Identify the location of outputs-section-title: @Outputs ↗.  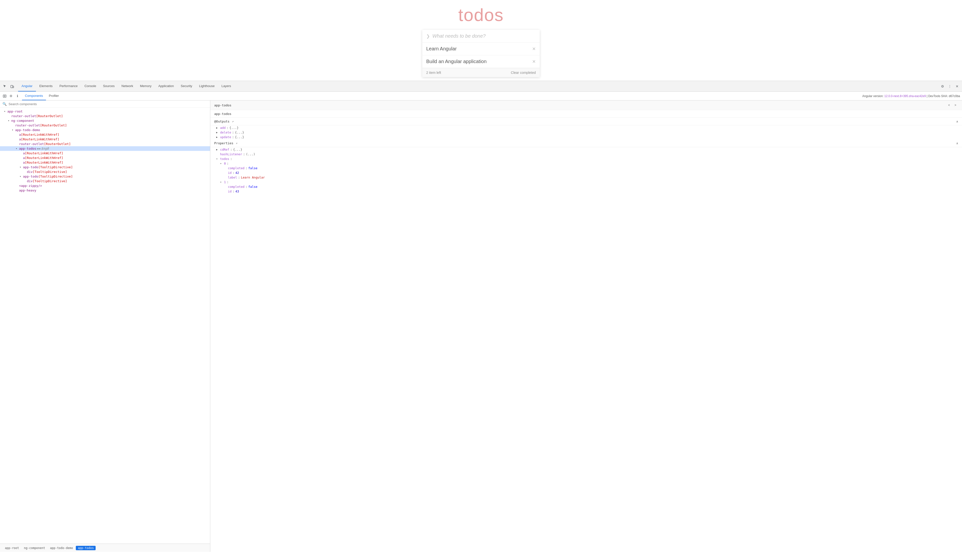
(224, 121).